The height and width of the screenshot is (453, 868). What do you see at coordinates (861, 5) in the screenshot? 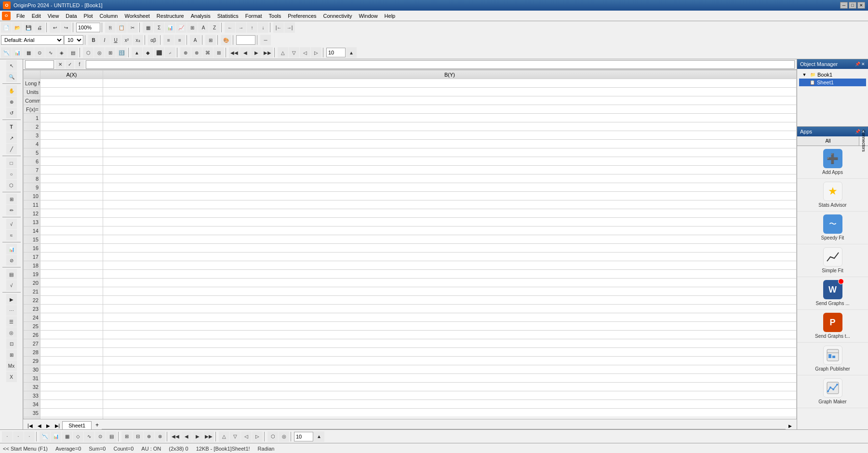
I see `close-button: ✕` at bounding box center [861, 5].